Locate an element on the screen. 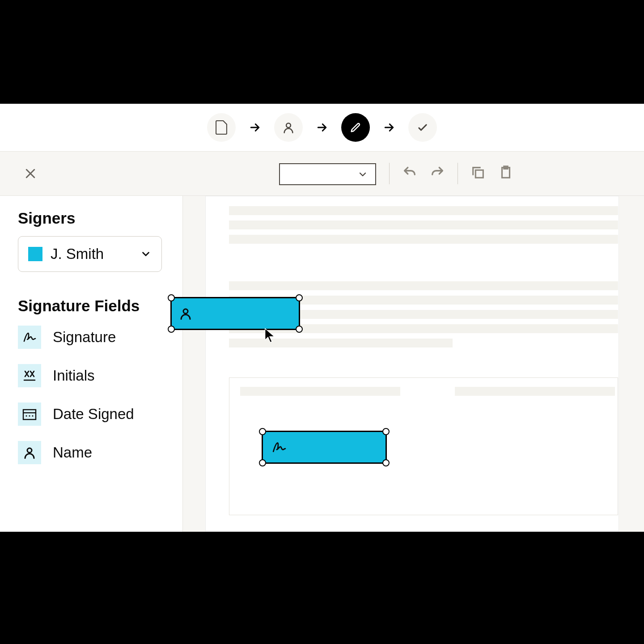  copy-button is located at coordinates (478, 174).